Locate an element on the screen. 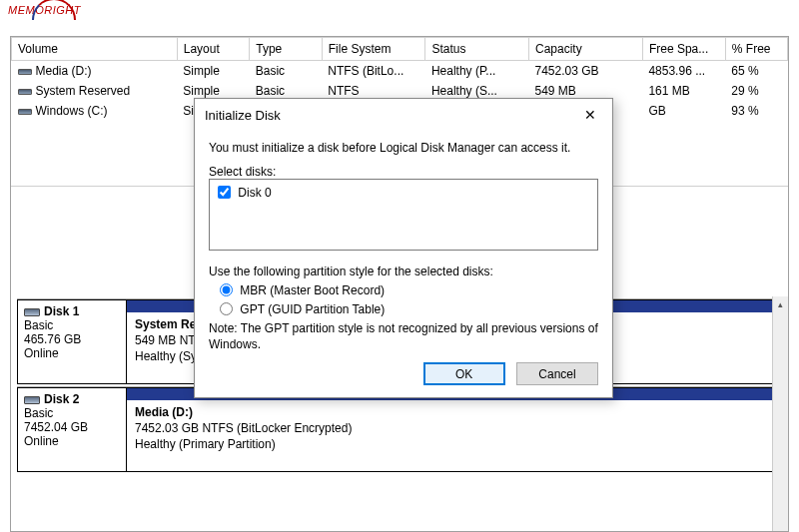 This screenshot has height=532, width=799. partition-line1: 7452.03 GB NTFS (BitLocker Encrypted) is located at coordinates (244, 428).